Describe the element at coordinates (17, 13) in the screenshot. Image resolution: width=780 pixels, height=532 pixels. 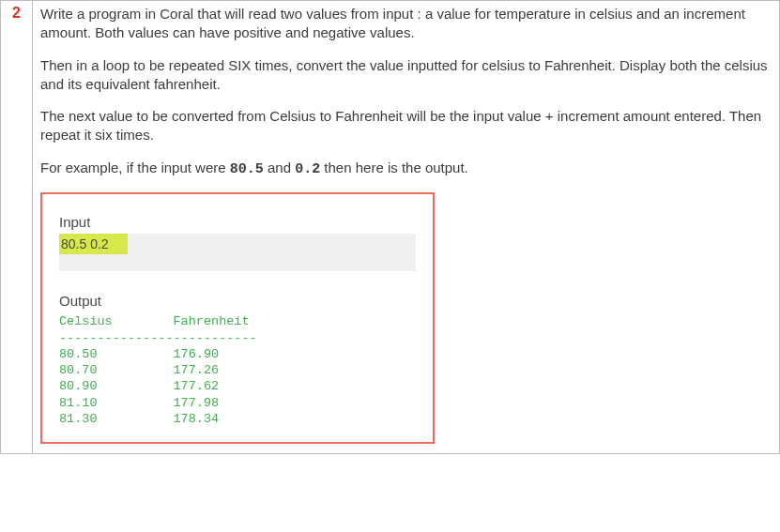
I see `question-number: 2` at that location.